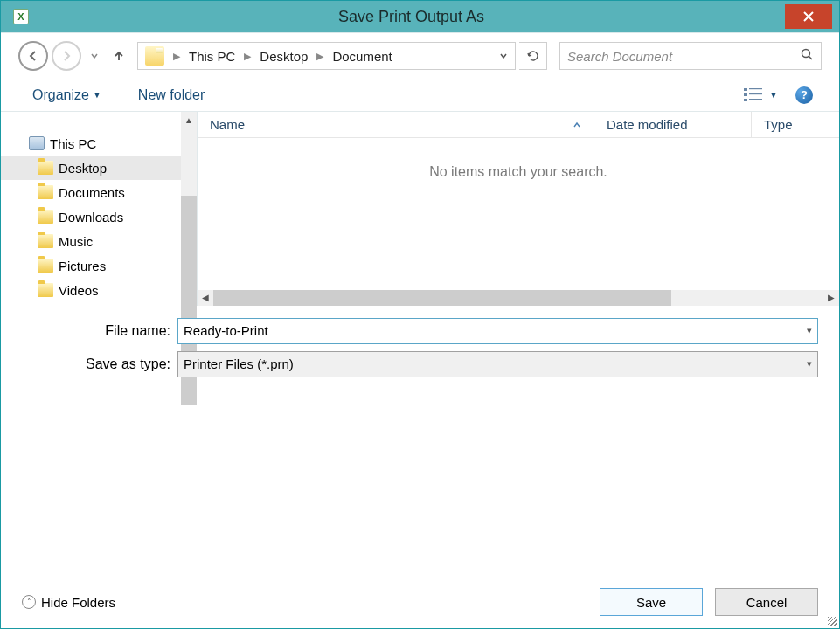  Describe the element at coordinates (33, 56) in the screenshot. I see `arrow-left-icon` at that location.